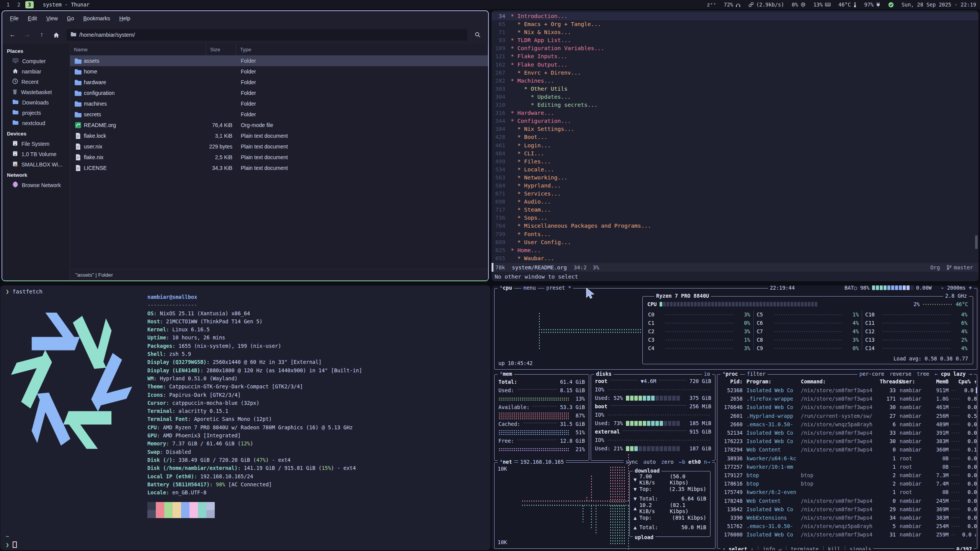  I want to click on proc-scrollbar-thumb, so click(976, 390).